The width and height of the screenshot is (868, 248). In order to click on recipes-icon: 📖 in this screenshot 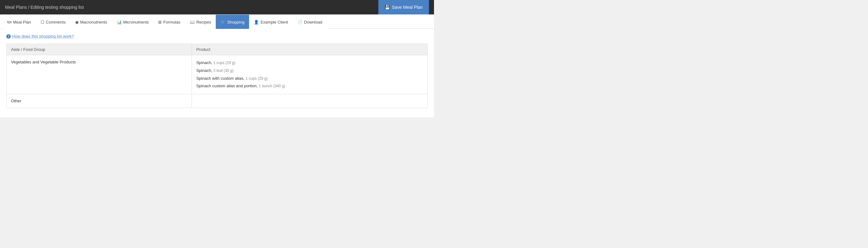, I will do `click(192, 22)`.